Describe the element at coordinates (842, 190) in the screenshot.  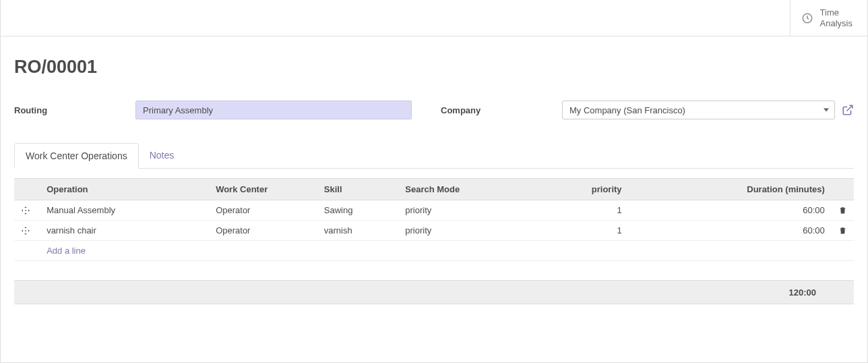
I see `col-delete` at that location.